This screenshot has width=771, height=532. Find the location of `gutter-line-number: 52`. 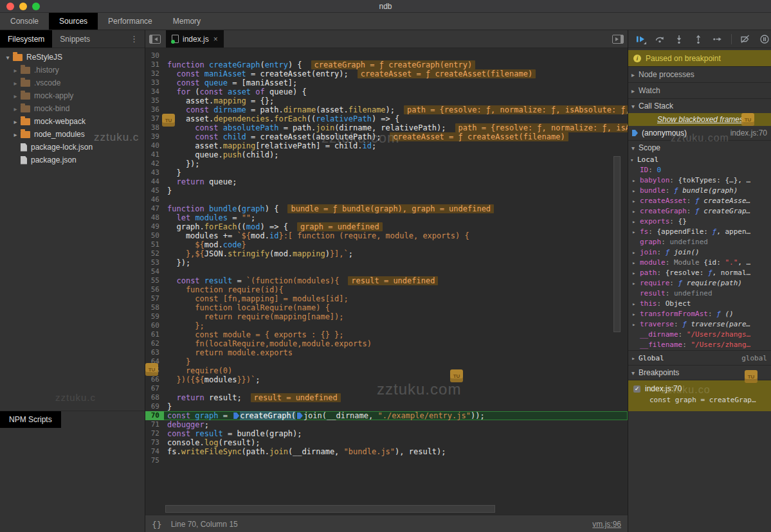

gutter-line-number: 52 is located at coordinates (154, 254).